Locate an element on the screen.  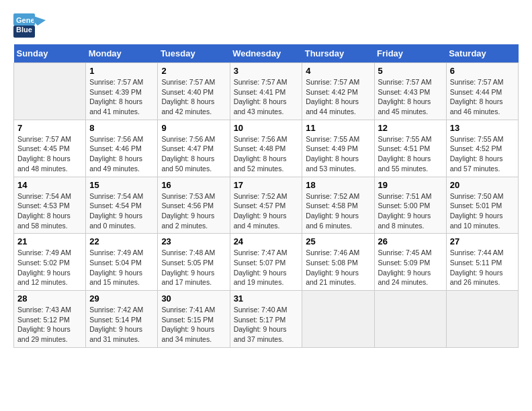
daylight-label: Daylight: 9 hours and 0 minutes. is located at coordinates (116, 220).